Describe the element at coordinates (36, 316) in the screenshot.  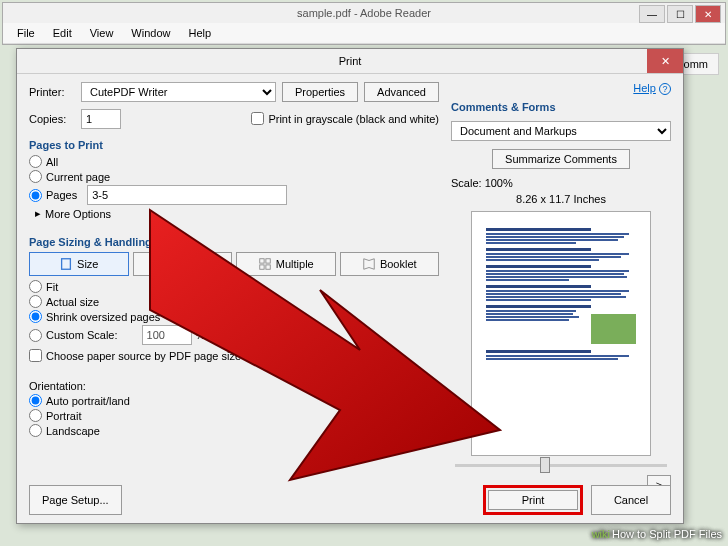
I see `radio-shrink` at that location.